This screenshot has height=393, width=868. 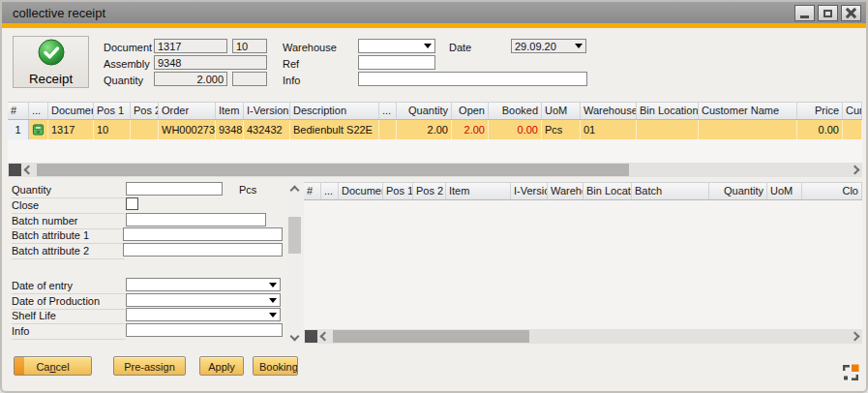 I want to click on warehouse-select, so click(x=397, y=46).